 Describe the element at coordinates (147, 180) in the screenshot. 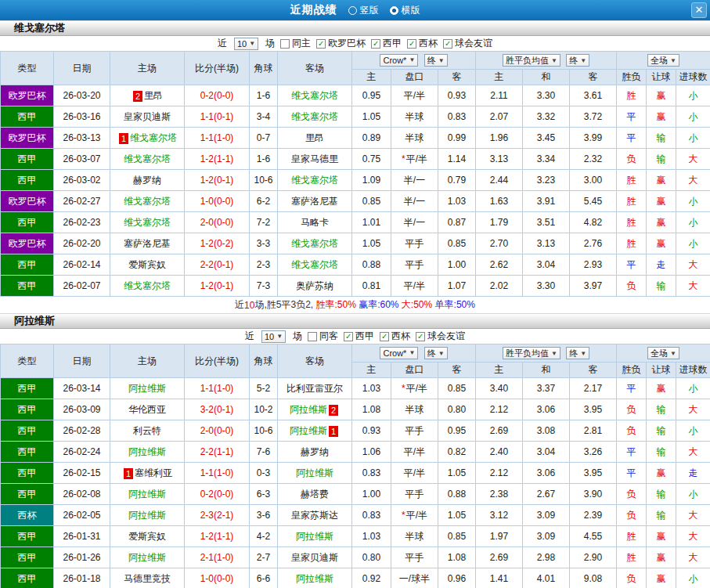

I see `home-team-cell: 赫罗纳` at that location.